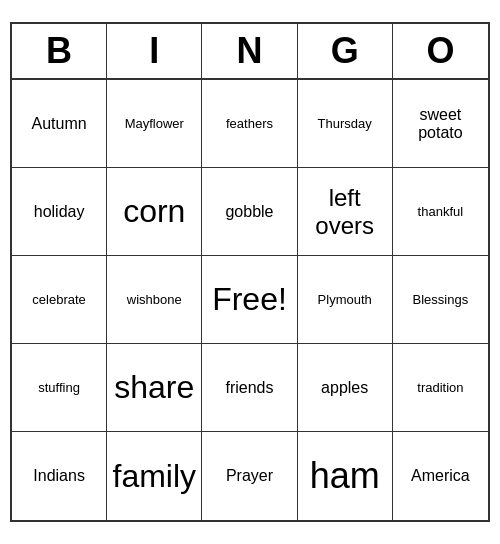 The image size is (500, 544). Describe the element at coordinates (250, 51) in the screenshot. I see `header-letter: N` at that location.